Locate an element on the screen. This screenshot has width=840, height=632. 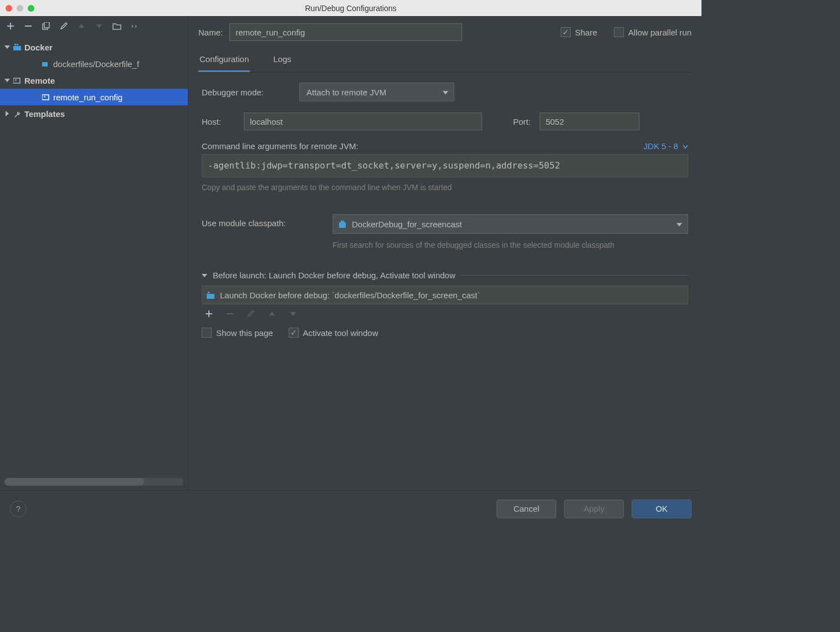
tree-item-dockerfile: dockerfiles/Dockerfile_f is located at coordinates (94, 64).